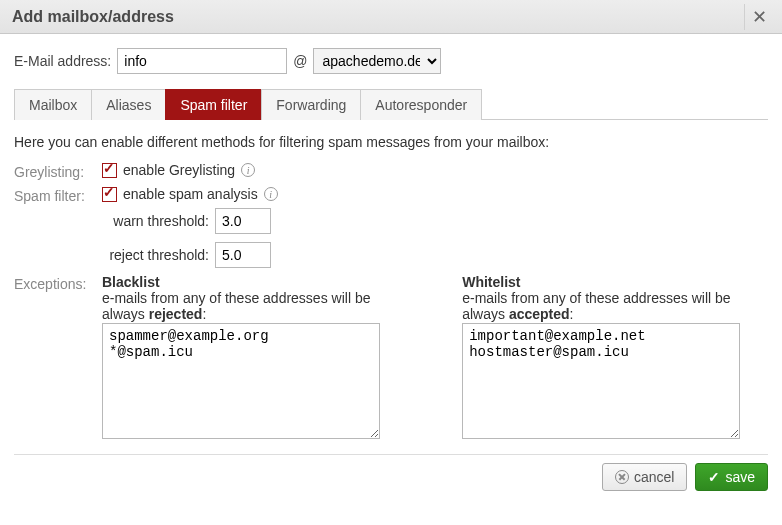  I want to click on tab-bar: Mailbox Aliases Spam filter Forwarding A…, so click(391, 104).